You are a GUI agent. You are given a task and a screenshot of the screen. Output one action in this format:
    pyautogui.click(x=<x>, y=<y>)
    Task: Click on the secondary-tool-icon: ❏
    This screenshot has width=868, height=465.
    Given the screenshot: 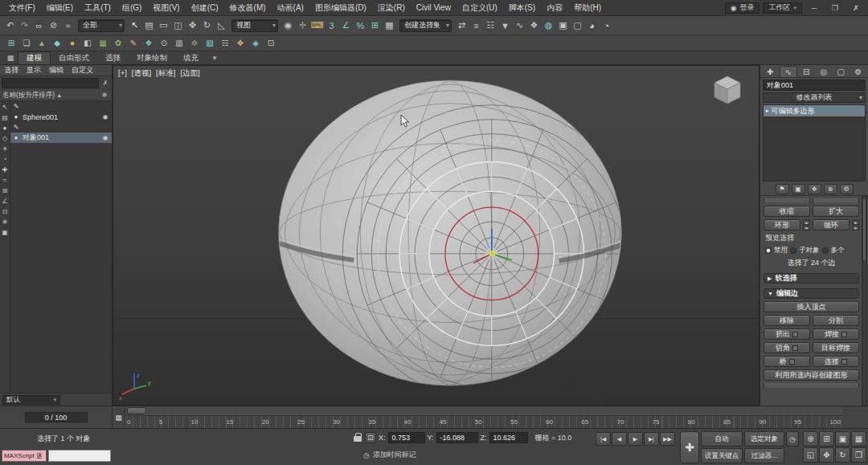 What is the action you would take?
    pyautogui.click(x=27, y=43)
    